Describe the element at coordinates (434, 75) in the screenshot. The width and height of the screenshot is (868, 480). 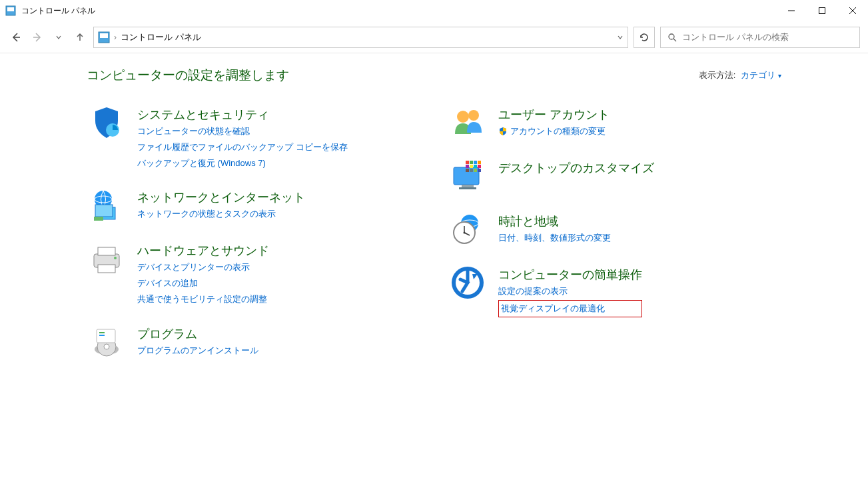
I see `content-header: コンピューターの設定を調整します 表示方法: カテゴリ ▾` at that location.